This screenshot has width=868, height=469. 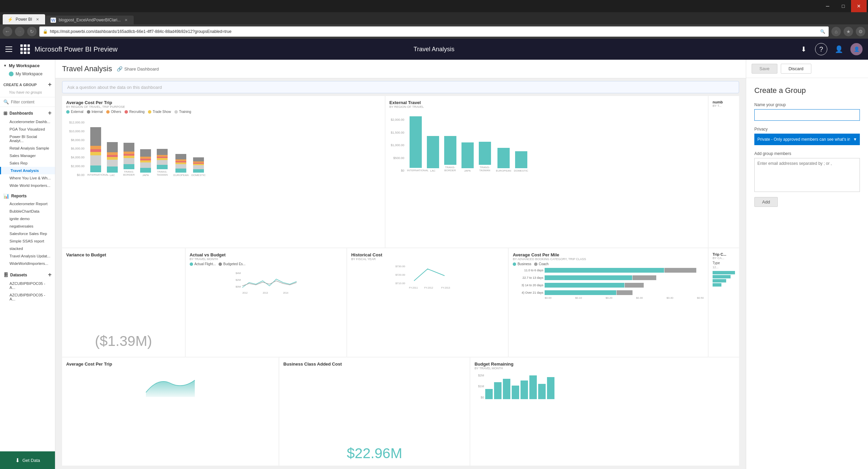 I want to click on url-text: https://msit.powerbi.com/dashboards/165a…, so click(x=140, y=32).